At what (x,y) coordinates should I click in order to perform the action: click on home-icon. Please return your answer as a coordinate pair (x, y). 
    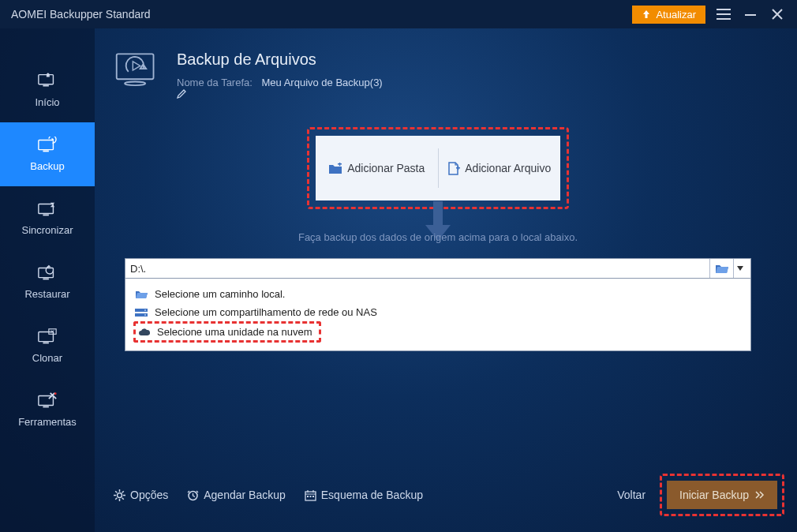
    Looking at the image, I should click on (47, 81).